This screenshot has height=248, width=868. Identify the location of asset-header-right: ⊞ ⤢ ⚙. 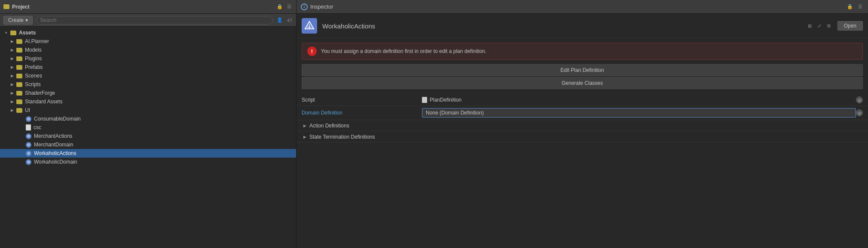
(819, 26).